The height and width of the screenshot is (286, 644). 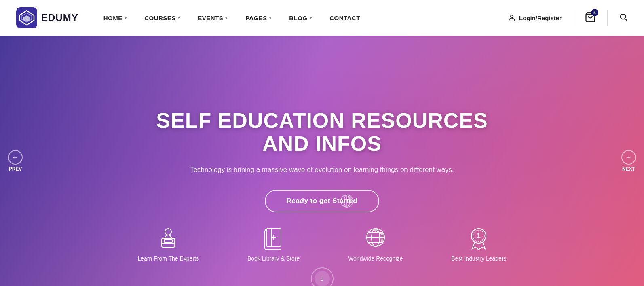 What do you see at coordinates (375, 258) in the screenshot?
I see `feature-worldwide-label: Worldwide Recognize` at bounding box center [375, 258].